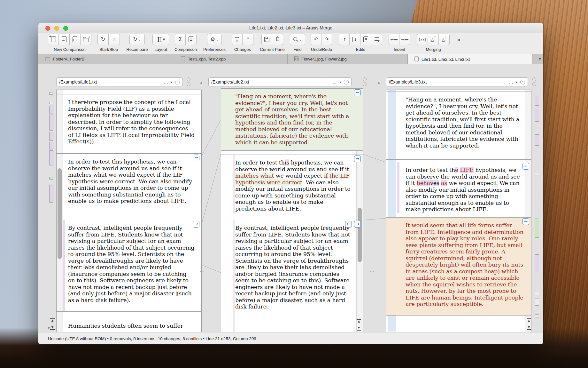 The height and width of the screenshot is (368, 588). Describe the element at coordinates (540, 59) in the screenshot. I see `tab-list-dropdown-button: ▼` at that location.